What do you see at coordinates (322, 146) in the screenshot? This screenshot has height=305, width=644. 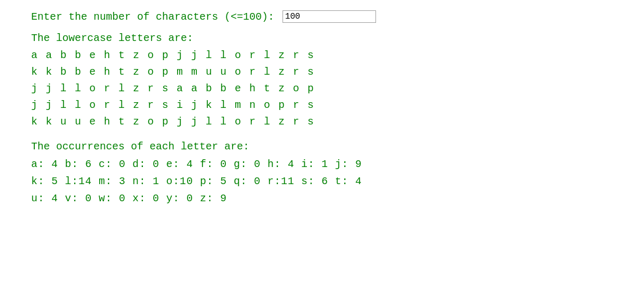 I see `occurrences-title: The occurrences of each letter are:` at bounding box center [322, 146].